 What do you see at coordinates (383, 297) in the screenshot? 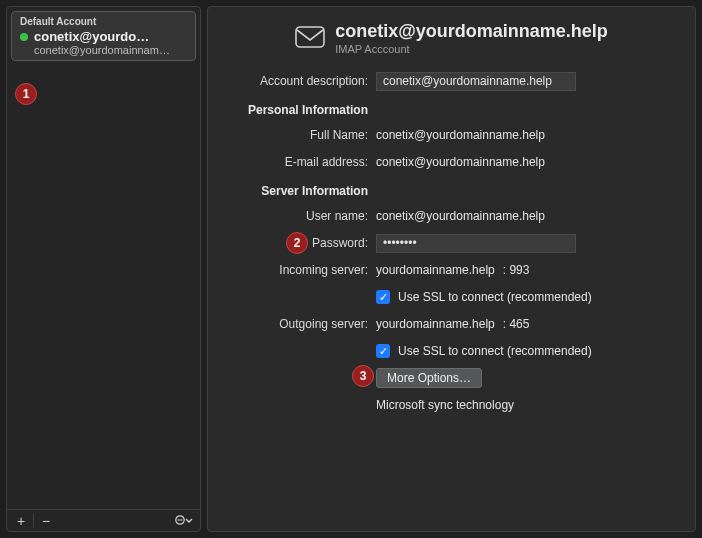
I see `incoming-ssl-checkbox: ✓` at bounding box center [383, 297].